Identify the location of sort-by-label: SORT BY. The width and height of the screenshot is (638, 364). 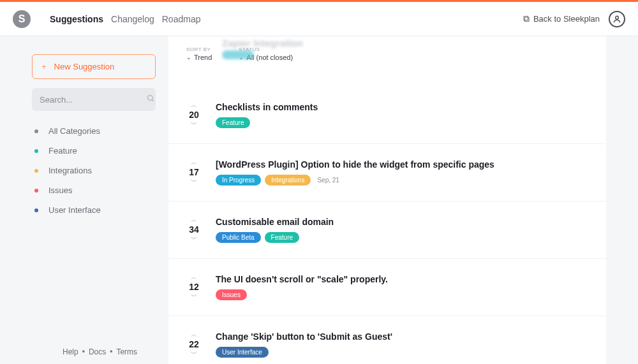
(199, 50).